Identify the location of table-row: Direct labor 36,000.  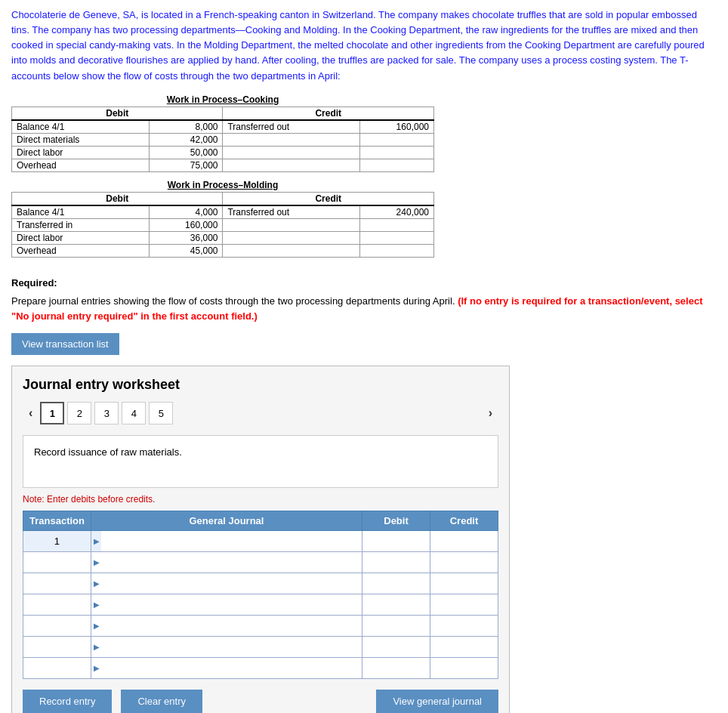
(224, 237).